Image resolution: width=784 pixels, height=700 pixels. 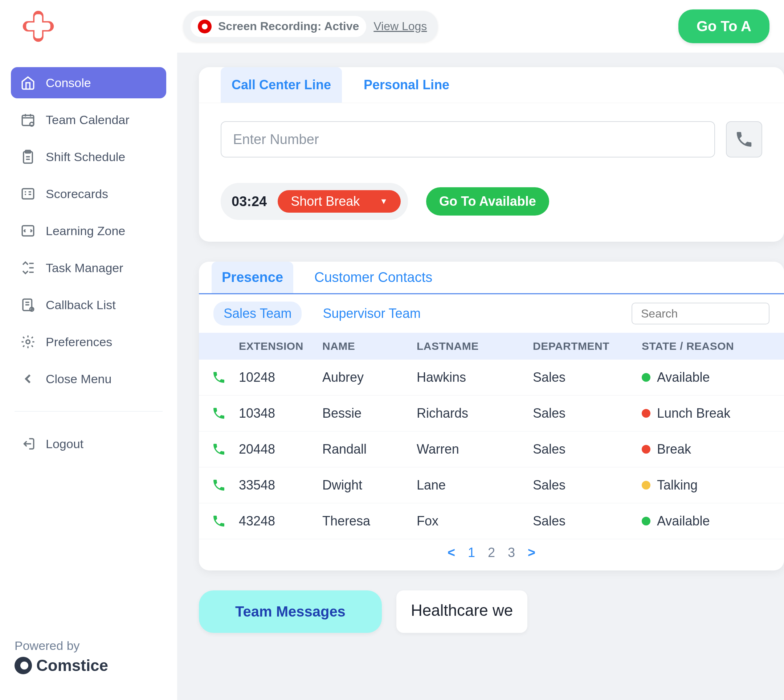 What do you see at coordinates (88, 157) in the screenshot?
I see `sidebar-item-shift-schedule: Shift Schedule` at bounding box center [88, 157].